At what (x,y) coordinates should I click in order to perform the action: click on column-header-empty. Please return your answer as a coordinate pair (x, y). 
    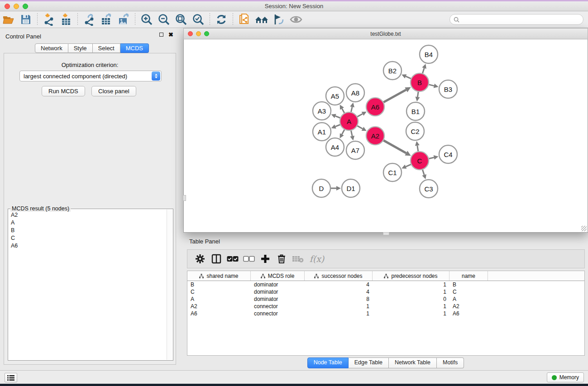
    Looking at the image, I should click on (536, 276).